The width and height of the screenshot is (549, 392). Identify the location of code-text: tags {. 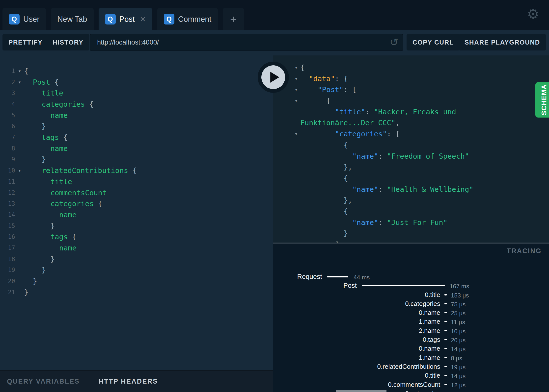
(46, 137).